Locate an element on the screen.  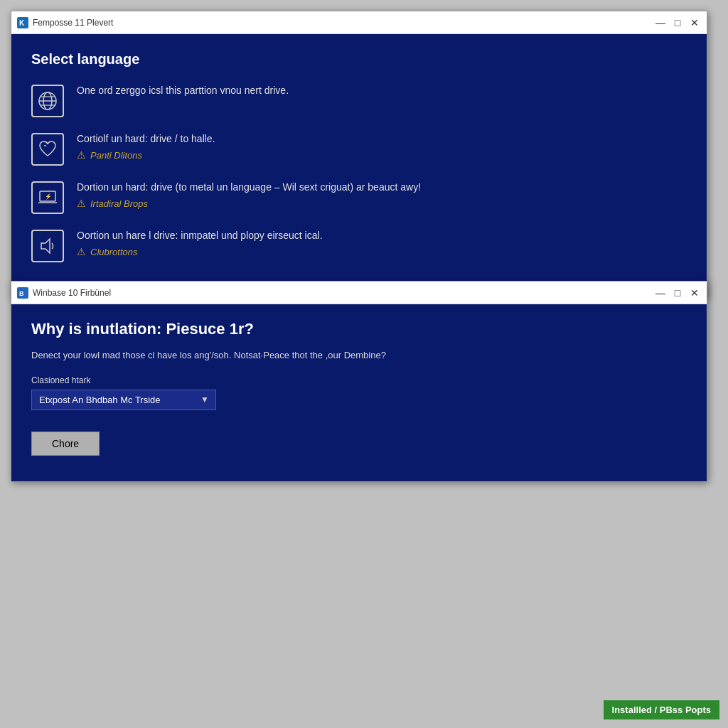
chore-button: Chore is located at coordinates (65, 444).